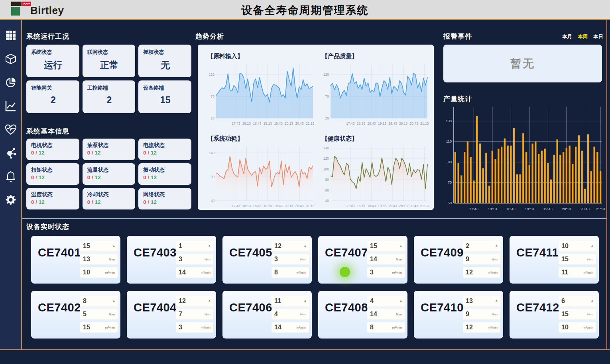  Describe the element at coordinates (290, 259) in the screenshot. I see `device-readings: 12A3N·m8m³/min` at that location.